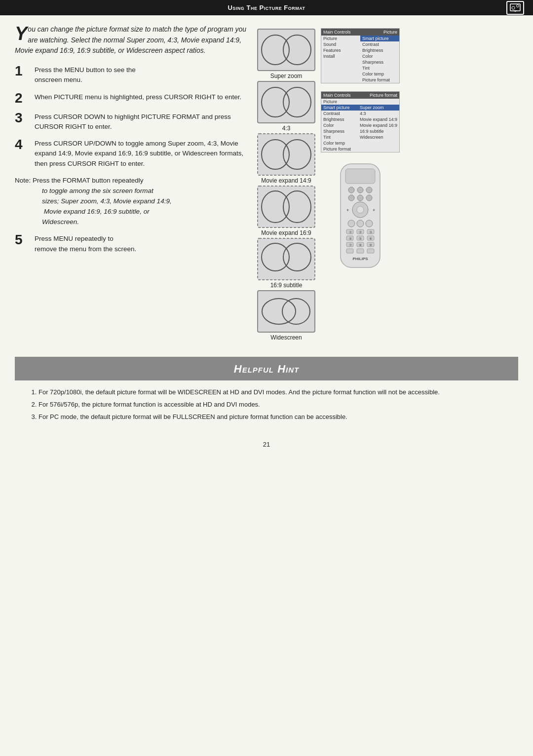  Describe the element at coordinates (266, 8) in the screenshot. I see `header-bar: Using The Picture Format` at that location.